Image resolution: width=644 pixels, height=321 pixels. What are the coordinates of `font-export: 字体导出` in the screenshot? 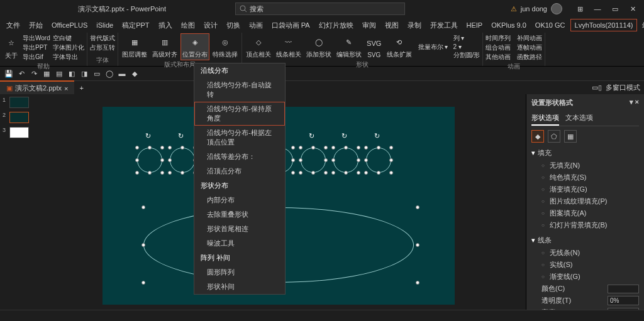 It's located at (69, 57).